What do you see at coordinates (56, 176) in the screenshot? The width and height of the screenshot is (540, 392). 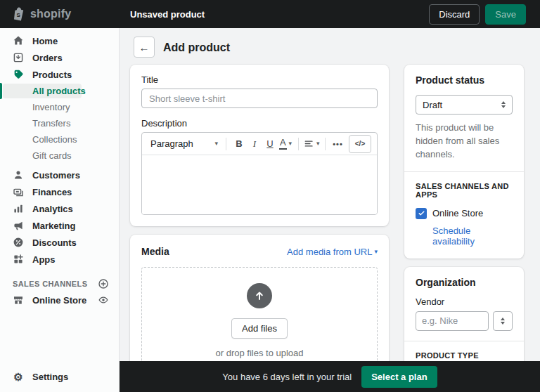 I see `sidebar-item-label: Customers` at bounding box center [56, 176].